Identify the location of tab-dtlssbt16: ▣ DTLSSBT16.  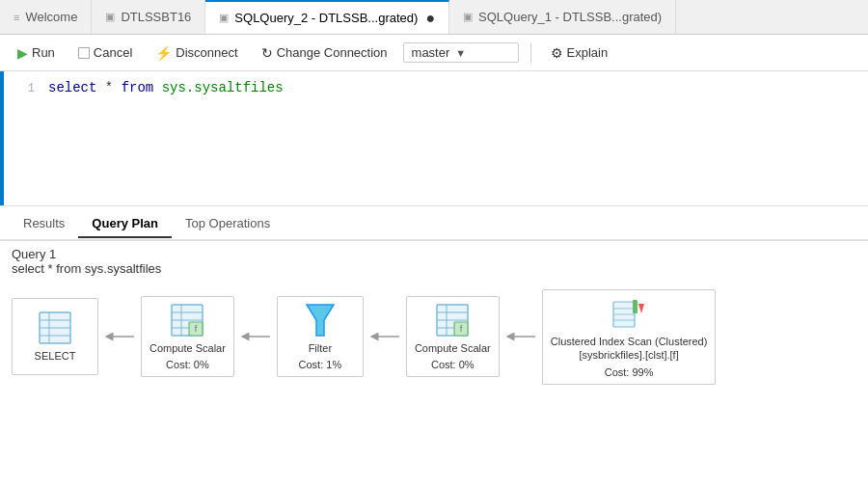
(149, 17).